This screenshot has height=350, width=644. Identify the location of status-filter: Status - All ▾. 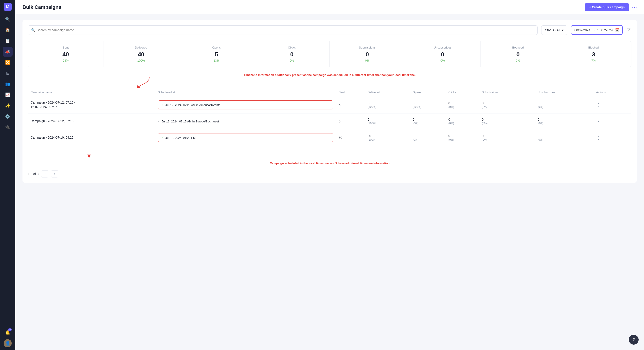
(554, 30).